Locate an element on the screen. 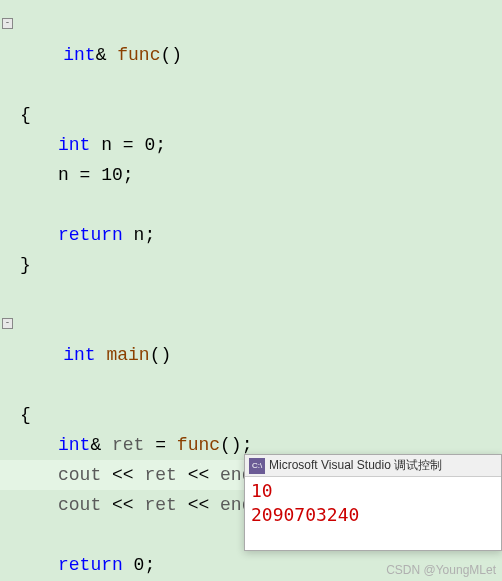  function-name: main is located at coordinates (123, 355).